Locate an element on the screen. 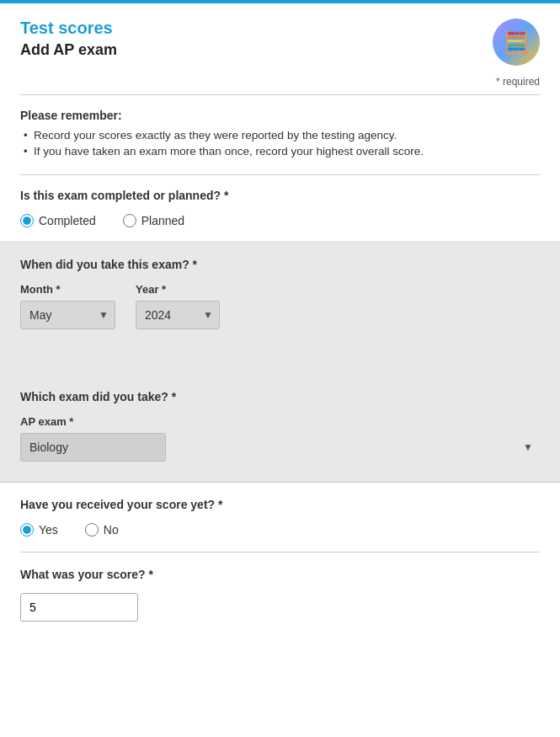  page-subtitle: Add AP exam is located at coordinates (69, 51).